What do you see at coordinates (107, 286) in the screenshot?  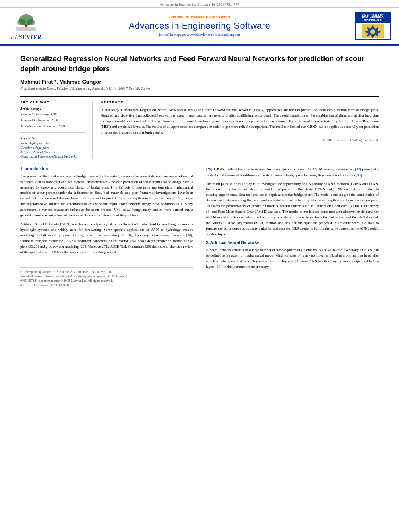 I see `footnote-doi: doi:10.1016/j.advengsoft.2008.12.001` at bounding box center [107, 286].